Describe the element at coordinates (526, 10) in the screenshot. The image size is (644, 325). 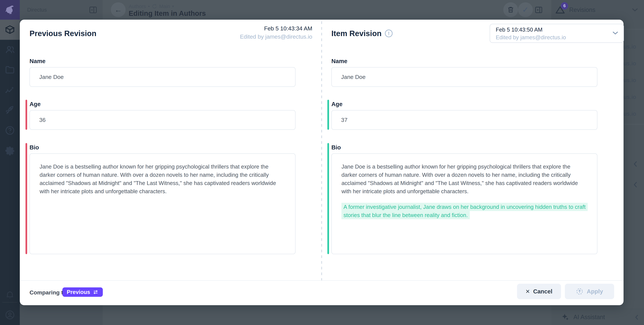
I see `check-icon: ✓` at that location.